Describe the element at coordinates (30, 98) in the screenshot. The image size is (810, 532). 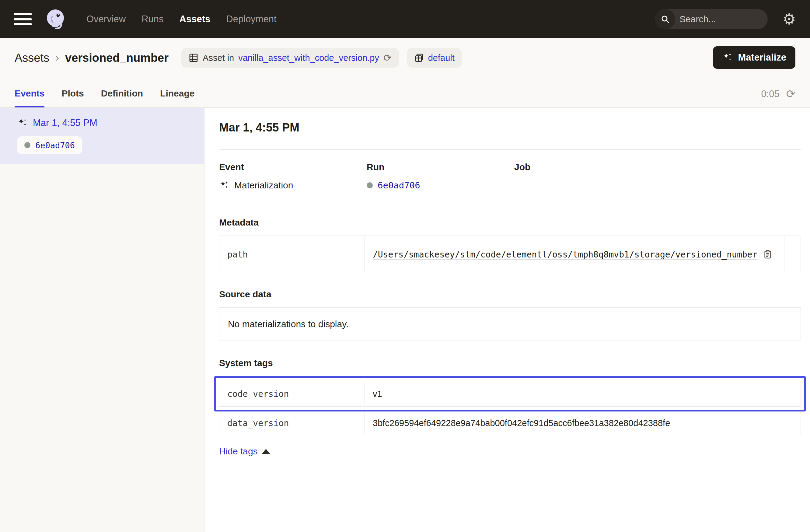
I see `tab-events: Events` at that location.